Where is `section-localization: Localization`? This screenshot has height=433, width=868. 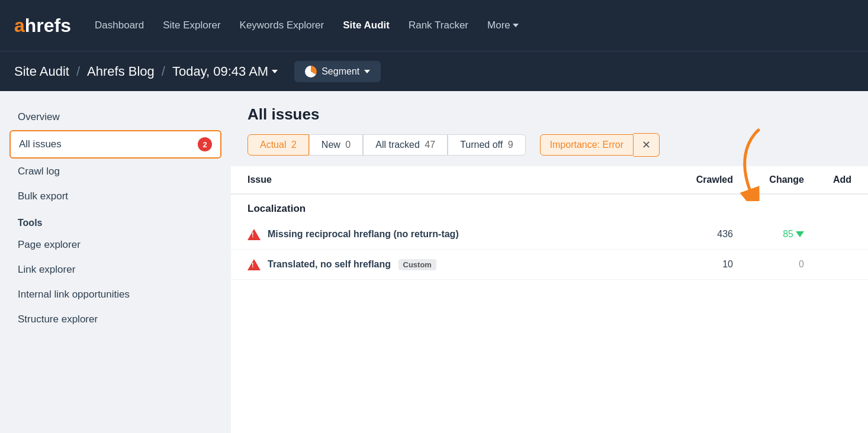
section-localization: Localization is located at coordinates (549, 207).